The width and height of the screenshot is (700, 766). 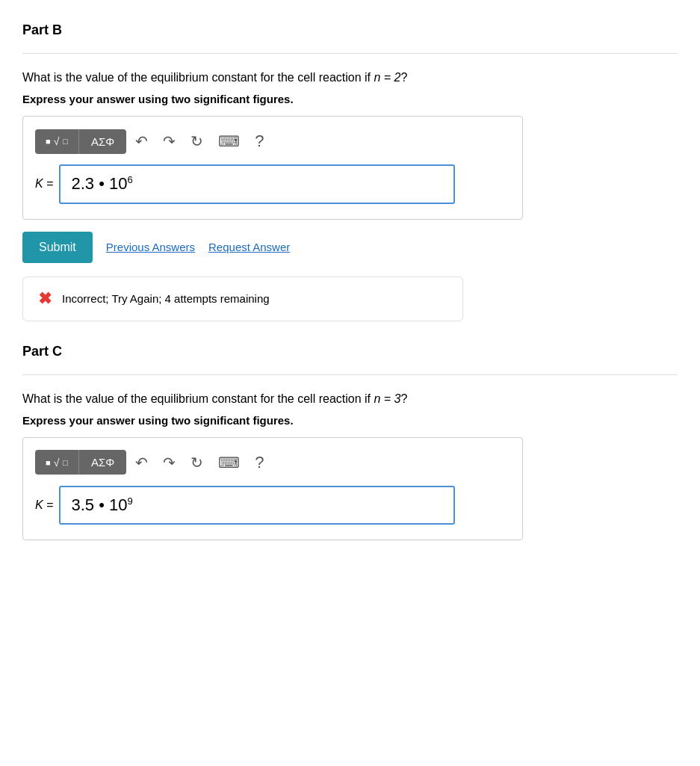 I want to click on part-b-question-text: What is the value of the equilibrium con…, so click(x=198, y=78).